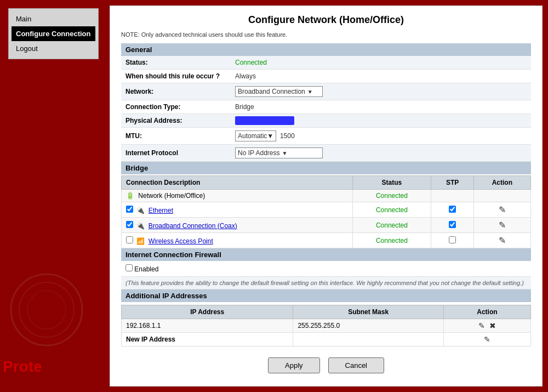 This screenshot has height=392, width=548. Describe the element at coordinates (326, 326) in the screenshot. I see `ip-table: IP Address Subnet Mask Action 192.168.1.…` at that location.